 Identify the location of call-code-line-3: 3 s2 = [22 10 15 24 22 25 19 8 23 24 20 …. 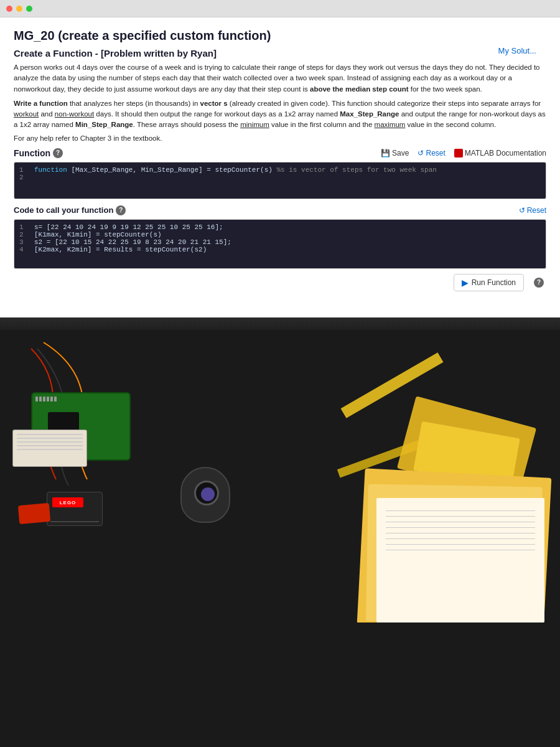
(280, 242).